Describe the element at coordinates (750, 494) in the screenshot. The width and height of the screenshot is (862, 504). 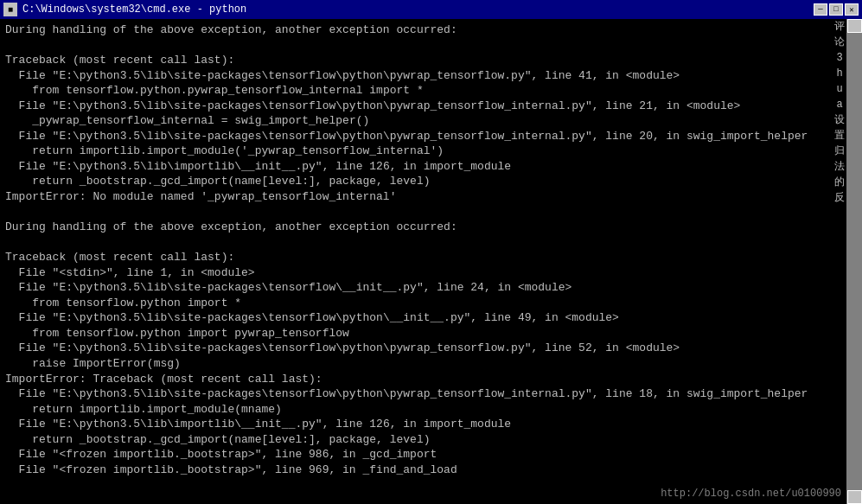
I see `watermark: http://blog.csdn.net/u0100990` at that location.